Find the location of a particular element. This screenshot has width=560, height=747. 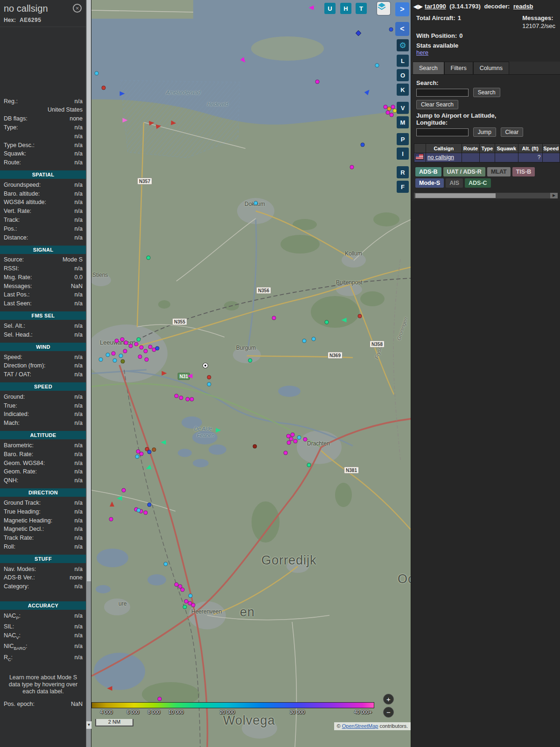

filter-button-tis-b: TIS-B is located at coordinates (524, 172).